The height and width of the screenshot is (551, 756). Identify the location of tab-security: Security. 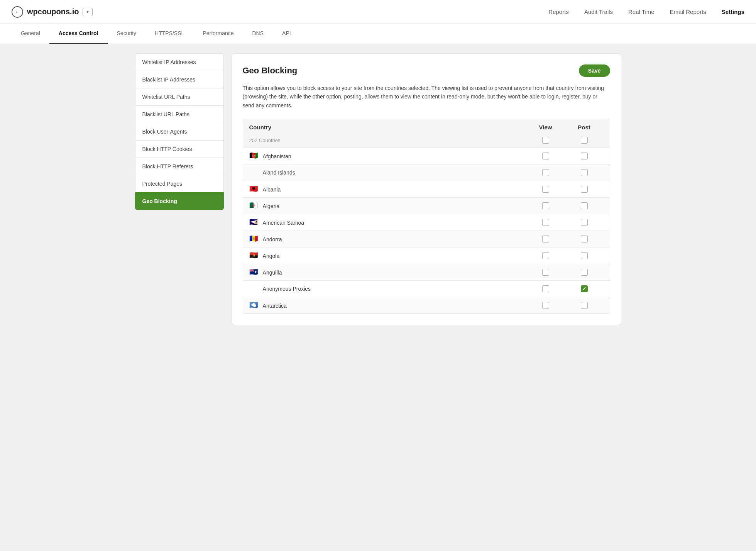
(127, 34).